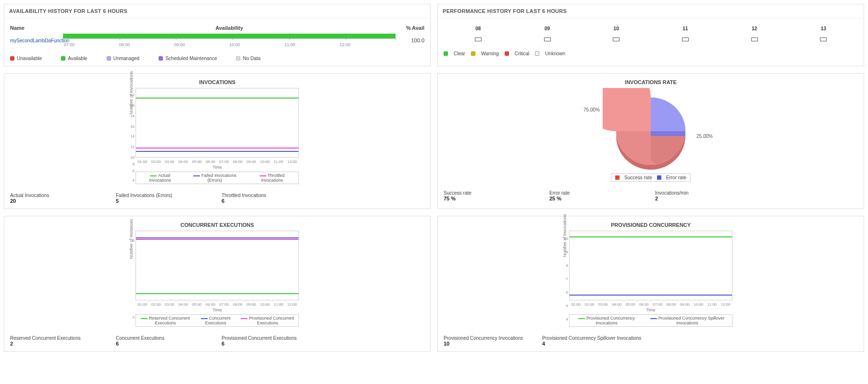  What do you see at coordinates (651, 135) in the screenshot?
I see `invocations-rate-chart: 75.00% 25.00% Success rate` at bounding box center [651, 135].